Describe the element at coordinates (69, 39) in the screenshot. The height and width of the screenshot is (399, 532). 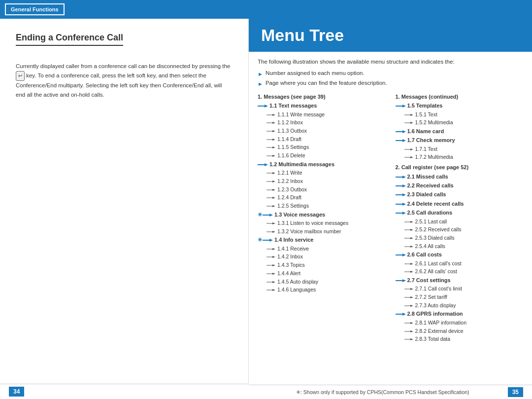
I see `section-title: Ending a Conference Call` at that location.